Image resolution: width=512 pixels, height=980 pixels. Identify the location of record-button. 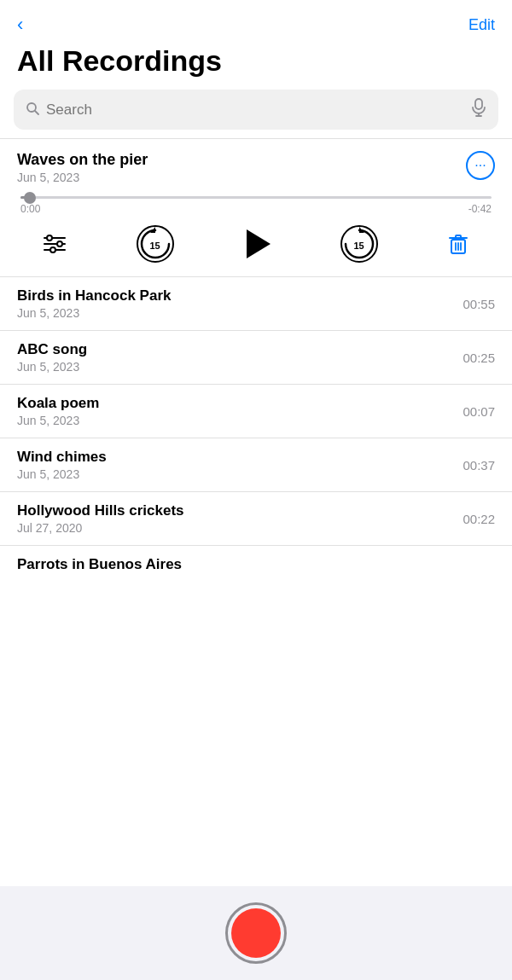
(256, 933).